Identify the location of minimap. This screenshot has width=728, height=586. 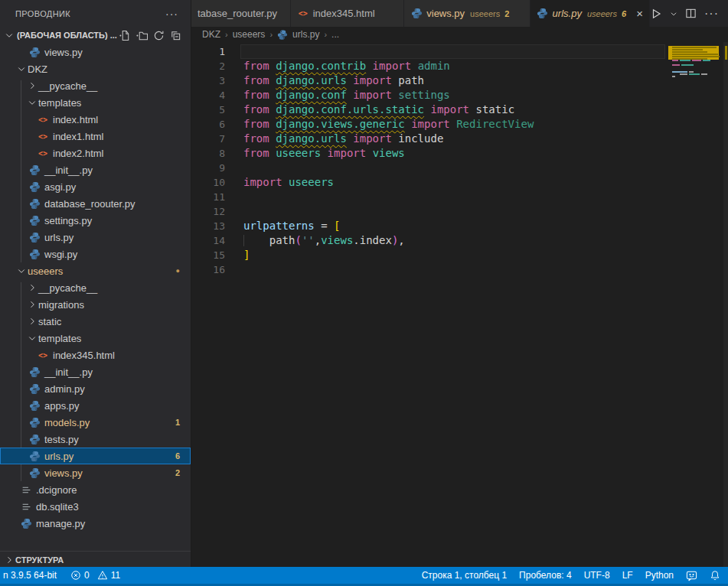
(694, 88).